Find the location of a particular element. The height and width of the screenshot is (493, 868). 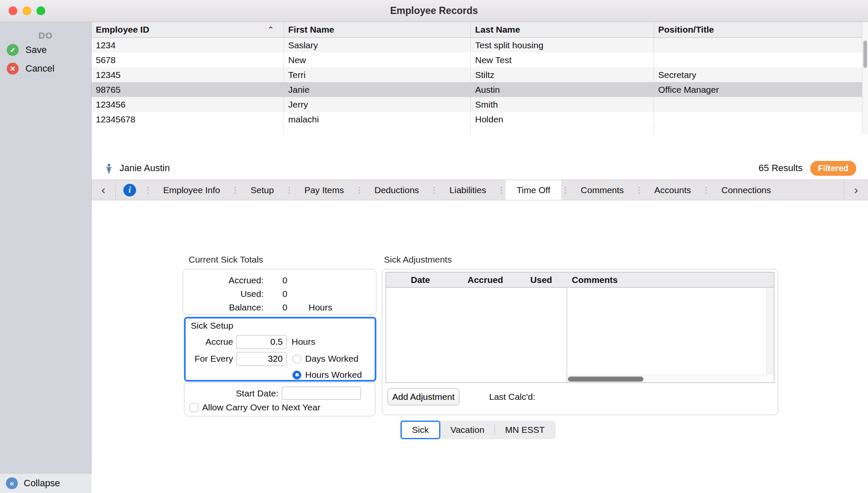

employee-table-header: Employee ID ⌃ First Name Last Name Posit… is located at coordinates (480, 30).